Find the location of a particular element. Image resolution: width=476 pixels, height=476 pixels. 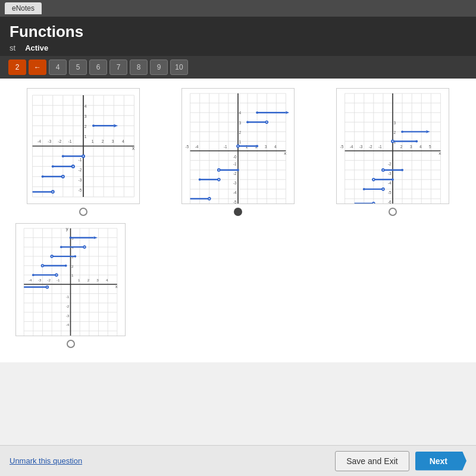

question-btn-9: 9 is located at coordinates (159, 67).